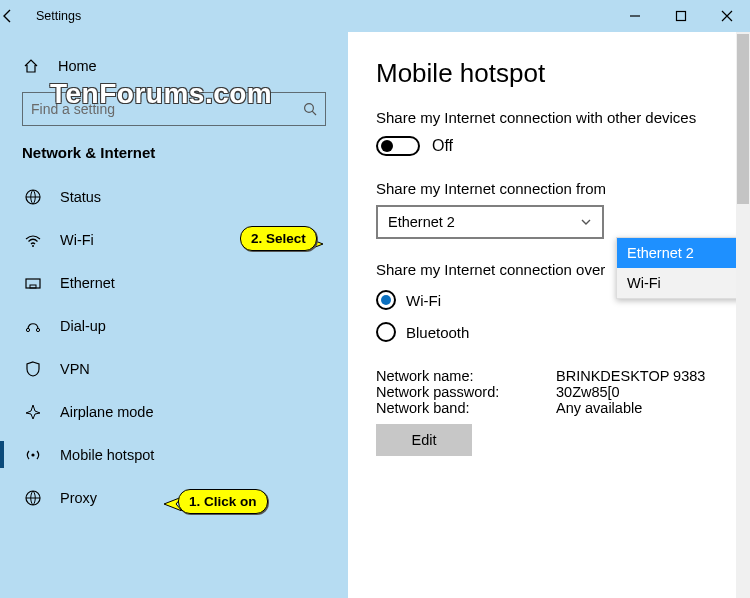 This screenshot has width=750, height=598. I want to click on radio-bluetooth-label: Bluetooth, so click(438, 332).